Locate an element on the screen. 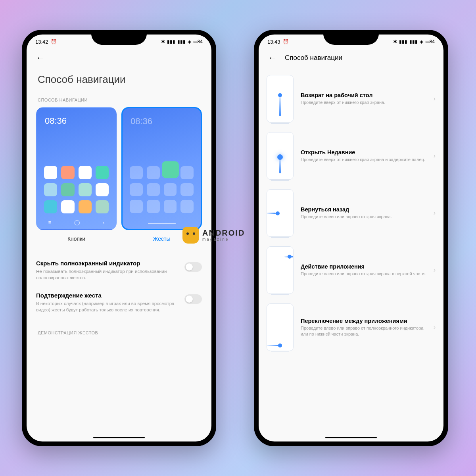 The width and height of the screenshot is (476, 476). gesture-item-app-action: Действие приложения Проведите влево или … is located at coordinates (351, 270).